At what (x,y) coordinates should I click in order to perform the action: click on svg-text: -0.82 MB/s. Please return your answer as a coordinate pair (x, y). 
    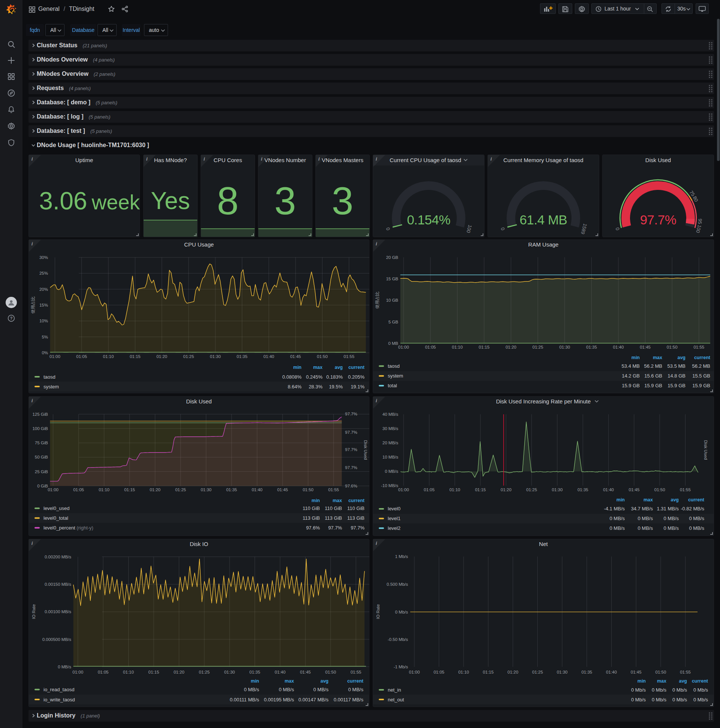
    Looking at the image, I should click on (692, 509).